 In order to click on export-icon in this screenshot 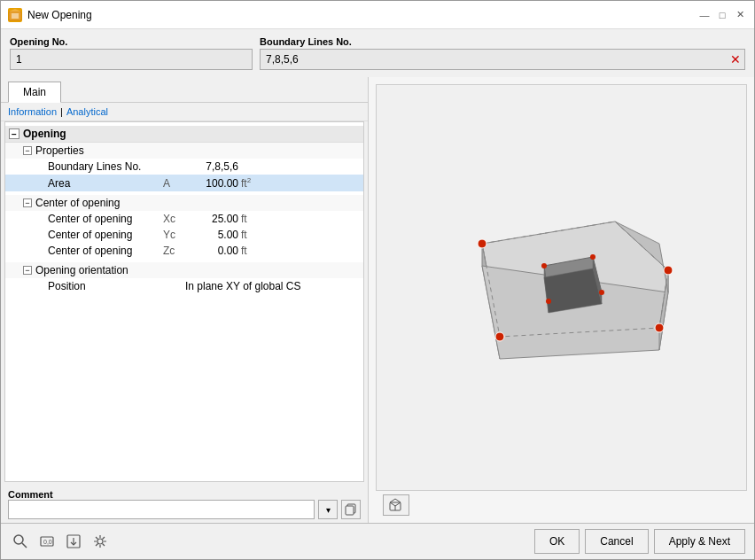, I will do `click(74, 541)`.